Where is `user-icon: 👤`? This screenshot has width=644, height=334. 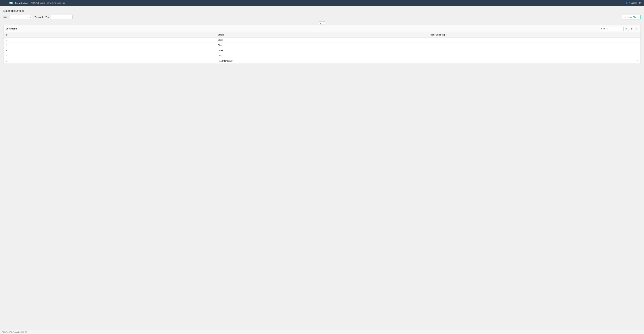 user-icon: 👤 is located at coordinates (626, 3).